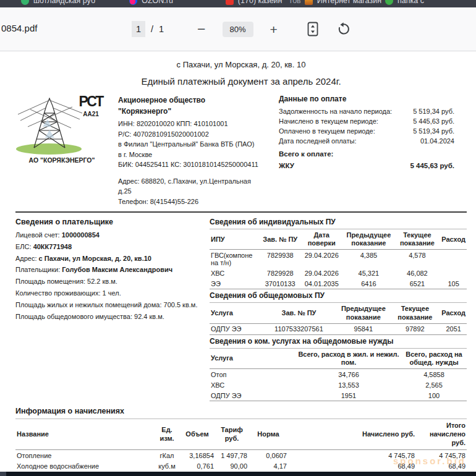 The height and width of the screenshot is (476, 476). What do you see at coordinates (349, 359) in the screenshot?
I see `column-header: Всего, расход в жил. и нежил. пом.` at bounding box center [349, 359].